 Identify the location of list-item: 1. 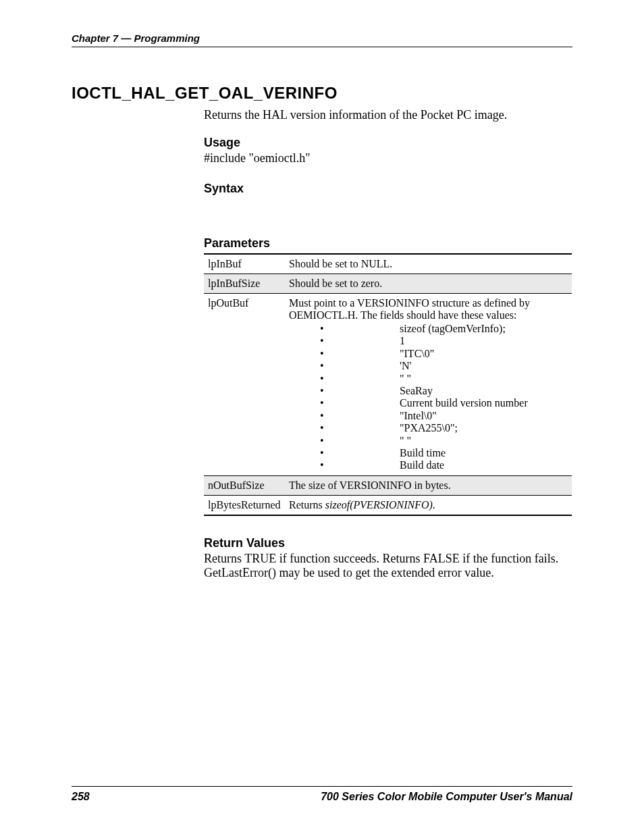
(444, 341).